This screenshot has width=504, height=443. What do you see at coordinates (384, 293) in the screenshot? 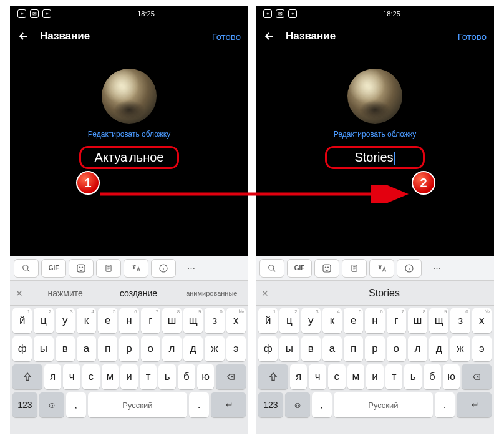
I see `suggestion: Stories` at bounding box center [384, 293].